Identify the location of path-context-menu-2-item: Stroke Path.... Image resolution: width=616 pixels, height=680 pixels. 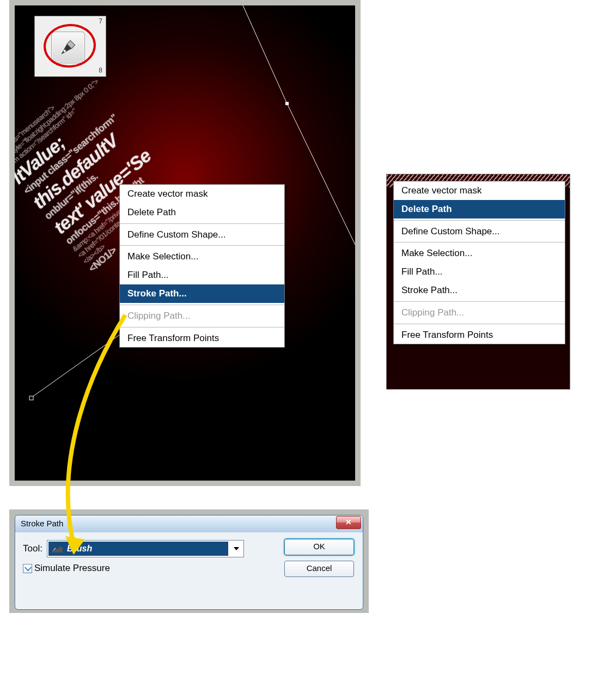
(479, 290).